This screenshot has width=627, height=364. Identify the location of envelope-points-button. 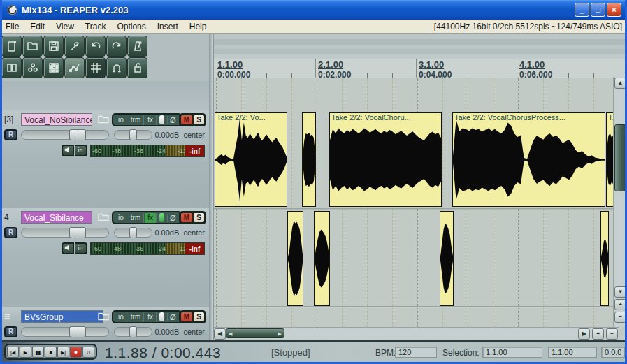
(74, 68).